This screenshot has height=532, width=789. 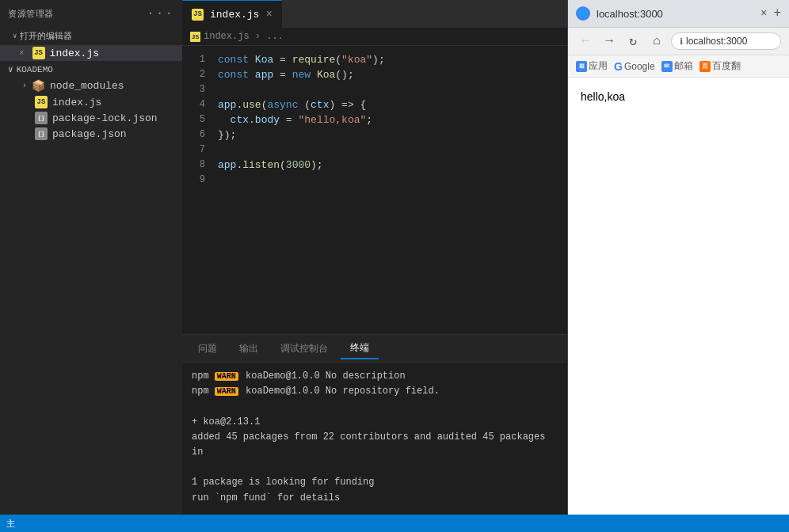 I want to click on browser-new-tab-icon: +, so click(x=777, y=13).